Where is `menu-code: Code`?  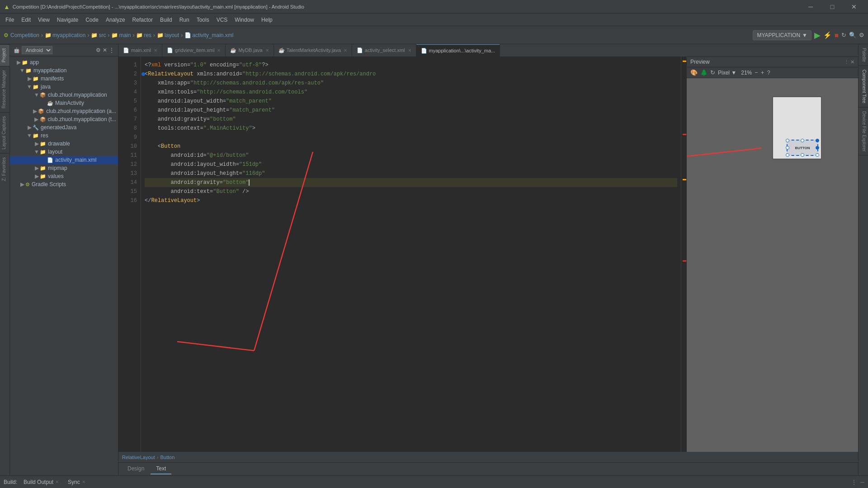
menu-code: Code is located at coordinates (92, 20).